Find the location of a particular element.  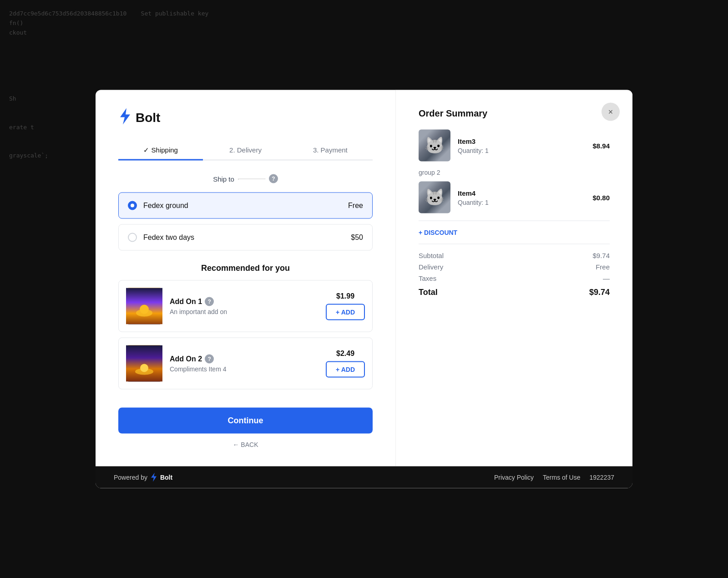

step-delivery: 2. Delivery is located at coordinates (245, 150).